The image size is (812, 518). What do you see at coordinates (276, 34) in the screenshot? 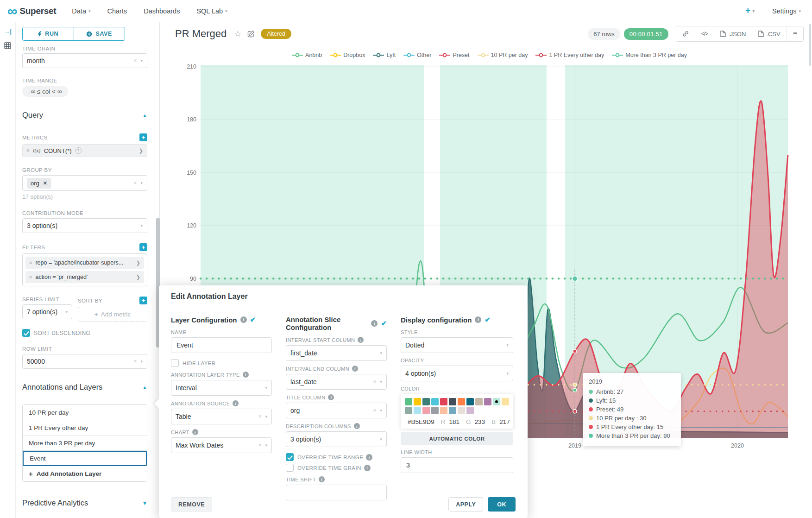
I see `altered-badge: Altered` at bounding box center [276, 34].